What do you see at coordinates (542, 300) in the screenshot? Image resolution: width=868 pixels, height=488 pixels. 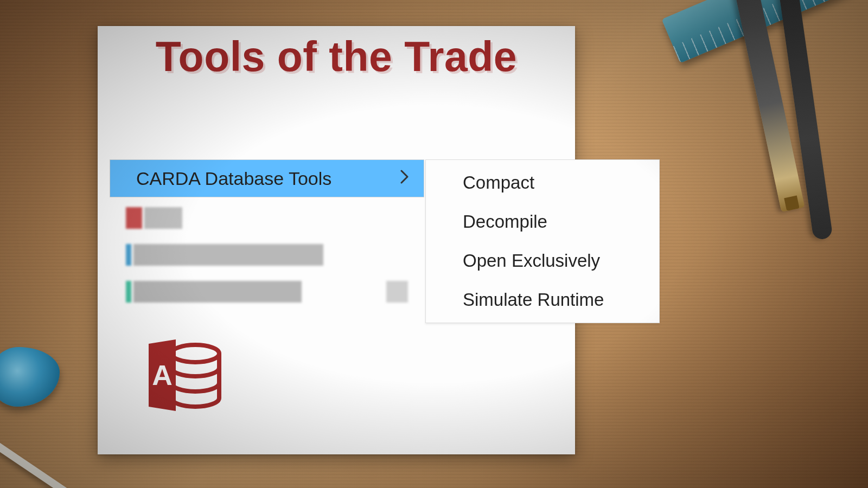 I see `submenu-item-simulate-runtime: Simulate Runtime` at bounding box center [542, 300].